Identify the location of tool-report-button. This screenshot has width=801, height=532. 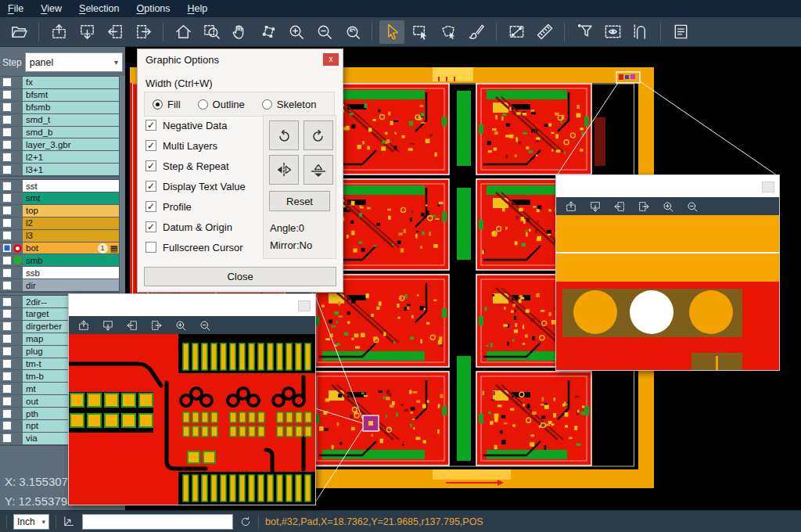
(681, 32).